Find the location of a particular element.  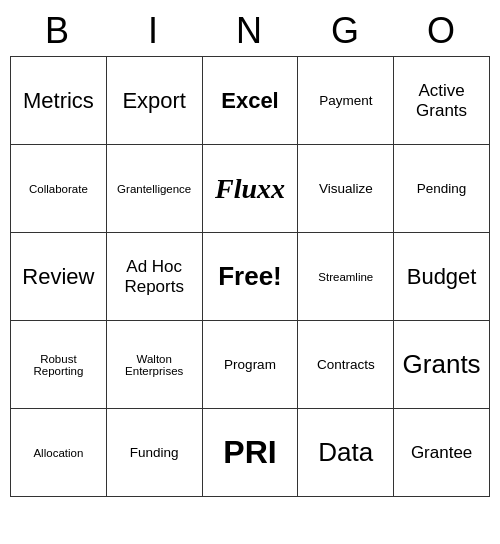

cell-text: Robust Reporting is located at coordinates (58, 364).